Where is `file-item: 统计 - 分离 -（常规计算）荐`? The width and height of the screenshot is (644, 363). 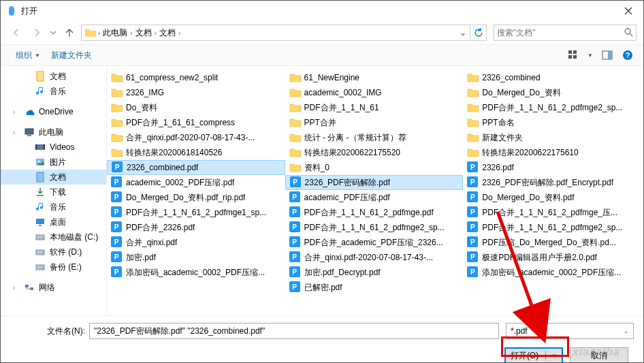
file-item: 统计 - 分离 -（常规计算）荐 is located at coordinates (374, 138).